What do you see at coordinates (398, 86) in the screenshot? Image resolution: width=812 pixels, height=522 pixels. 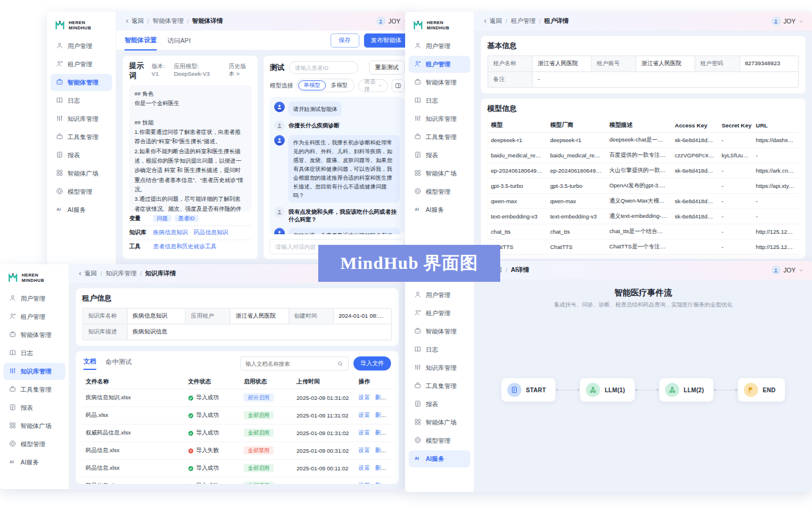 I see `panel-toggle-button` at bounding box center [398, 86].